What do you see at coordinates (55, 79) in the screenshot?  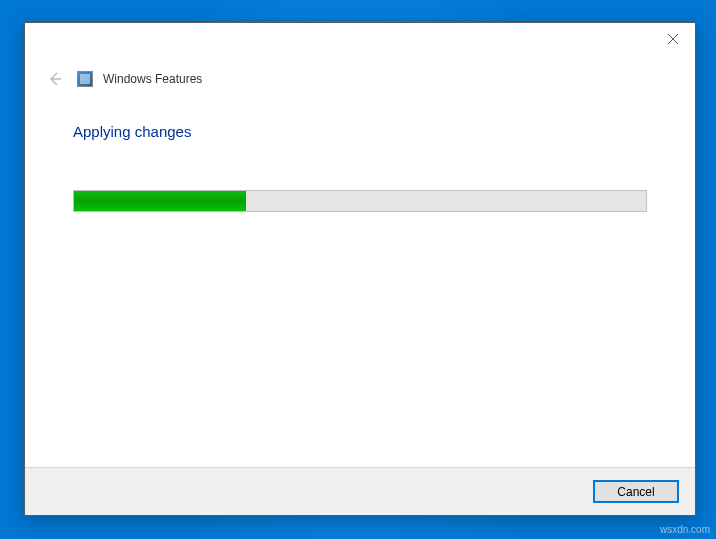 I see `back-button` at bounding box center [55, 79].